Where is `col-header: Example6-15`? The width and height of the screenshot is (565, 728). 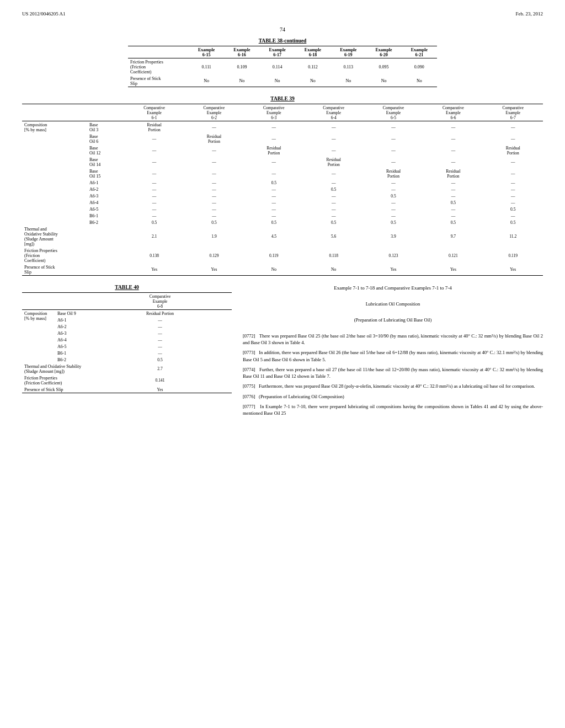
col-header: Example6-15 is located at coordinates (206, 52).